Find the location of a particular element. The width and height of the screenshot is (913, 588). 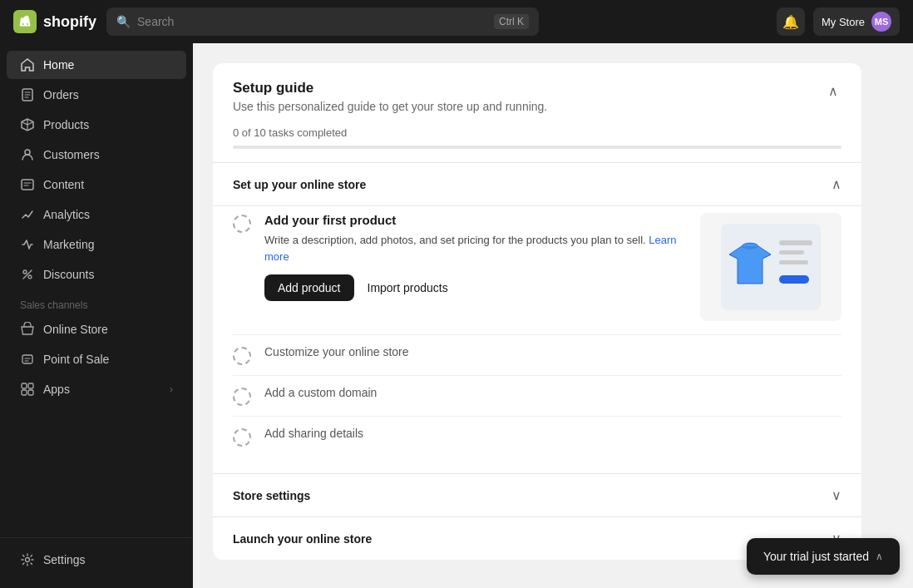

search-shortcut: Ctrl K is located at coordinates (511, 22).